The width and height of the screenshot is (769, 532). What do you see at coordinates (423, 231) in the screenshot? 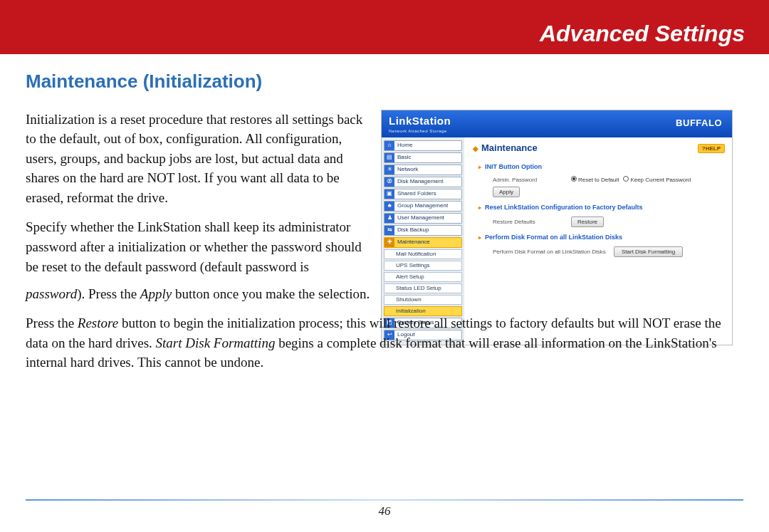
I see `nav-backup: ⇆Disk Backup` at bounding box center [423, 231].